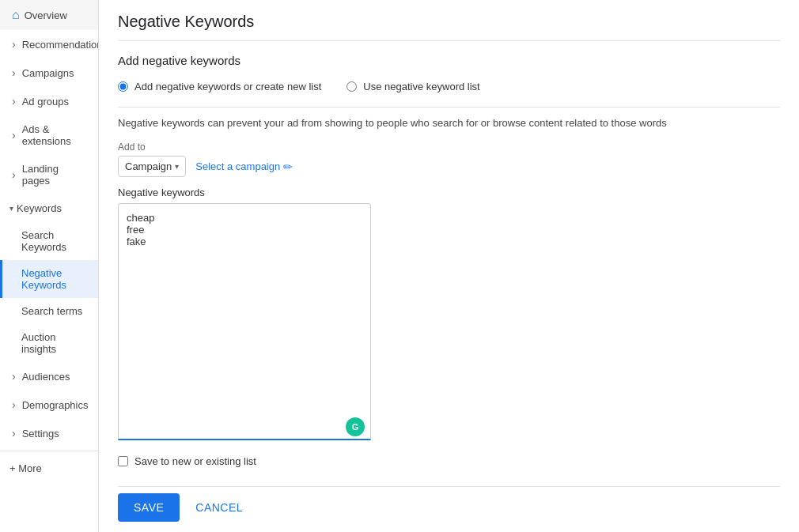 The image size is (799, 532). What do you see at coordinates (244, 167) in the screenshot?
I see `select-campaign-link: Select a campaign ✏` at bounding box center [244, 167].